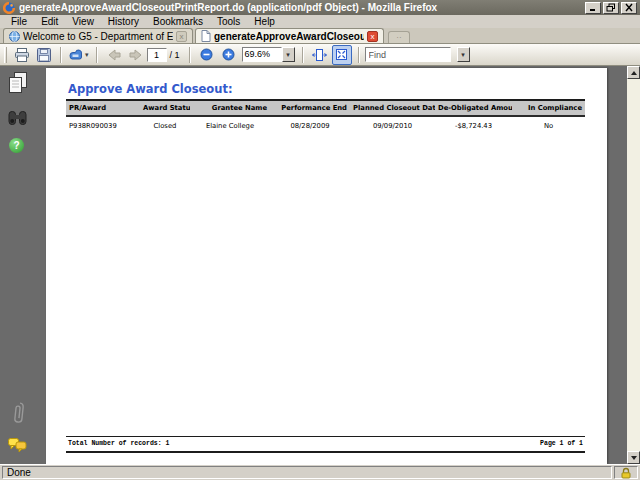  Describe the element at coordinates (634, 458) in the screenshot. I see `scroll-down-button` at that location.